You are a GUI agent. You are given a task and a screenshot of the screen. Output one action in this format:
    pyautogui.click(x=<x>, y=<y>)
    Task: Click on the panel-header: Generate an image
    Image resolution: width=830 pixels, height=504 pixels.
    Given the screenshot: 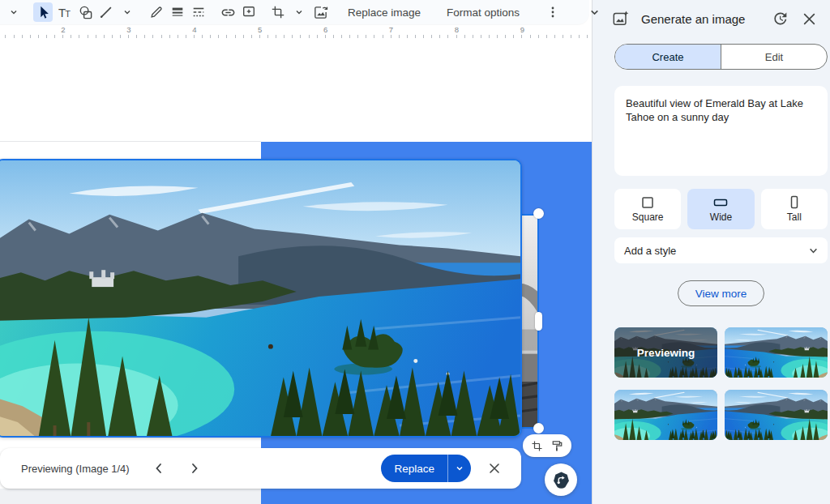 What is the action you would take?
    pyautogui.click(x=712, y=15)
    